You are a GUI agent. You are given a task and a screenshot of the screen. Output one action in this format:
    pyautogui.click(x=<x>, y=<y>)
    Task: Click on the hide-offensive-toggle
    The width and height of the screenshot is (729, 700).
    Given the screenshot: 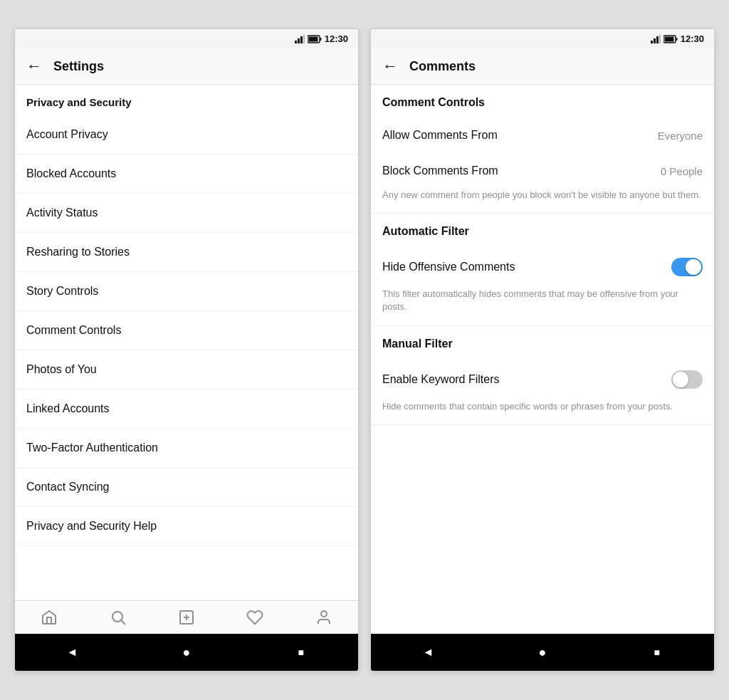 What is the action you would take?
    pyautogui.click(x=687, y=267)
    